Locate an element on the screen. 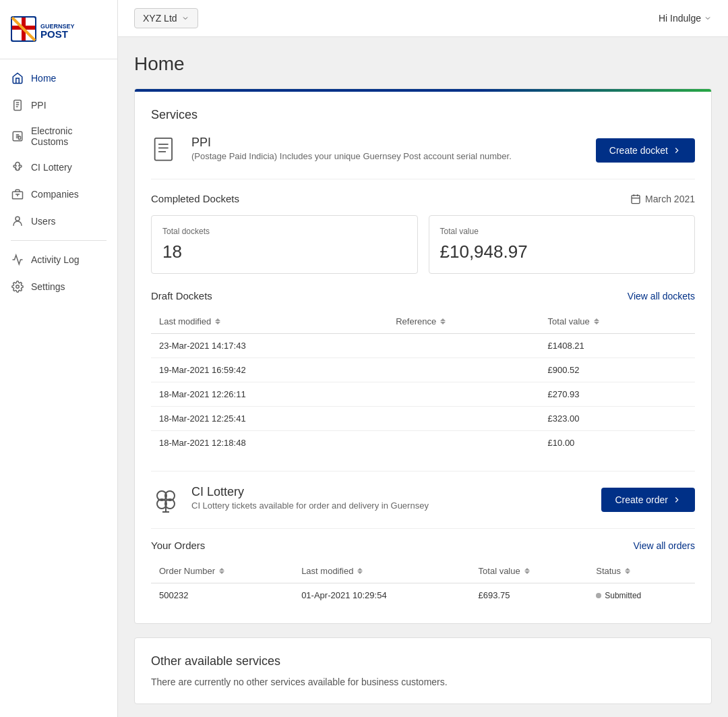 The image size is (728, 717). sidebar-item-ci-lottery-label: CI Lottery is located at coordinates (51, 167).